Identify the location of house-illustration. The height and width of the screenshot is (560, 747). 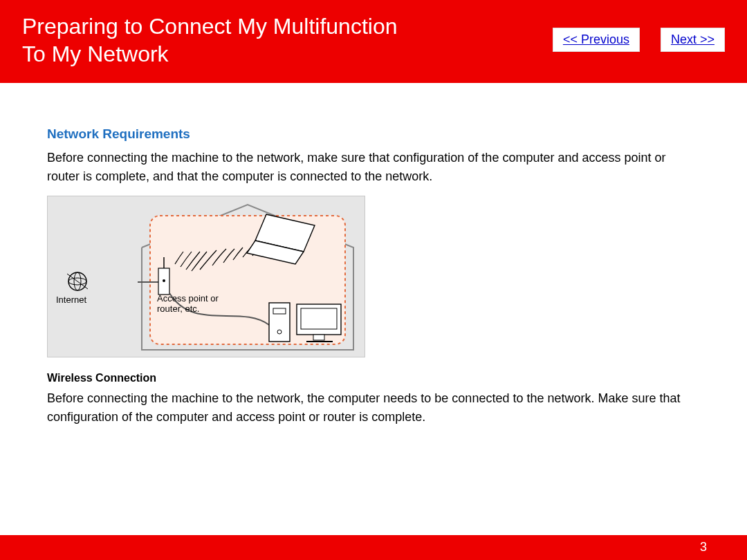
(248, 277).